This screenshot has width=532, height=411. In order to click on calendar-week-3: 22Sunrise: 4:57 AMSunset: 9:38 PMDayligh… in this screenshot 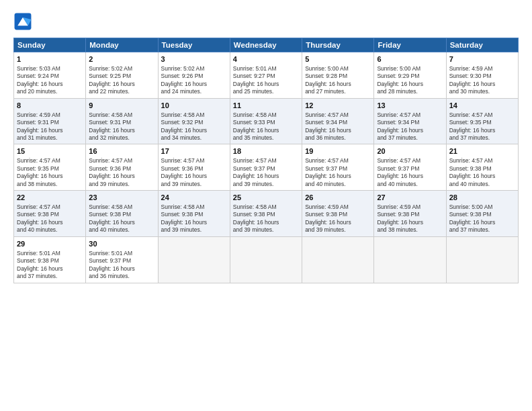, I will do `click(266, 214)`.